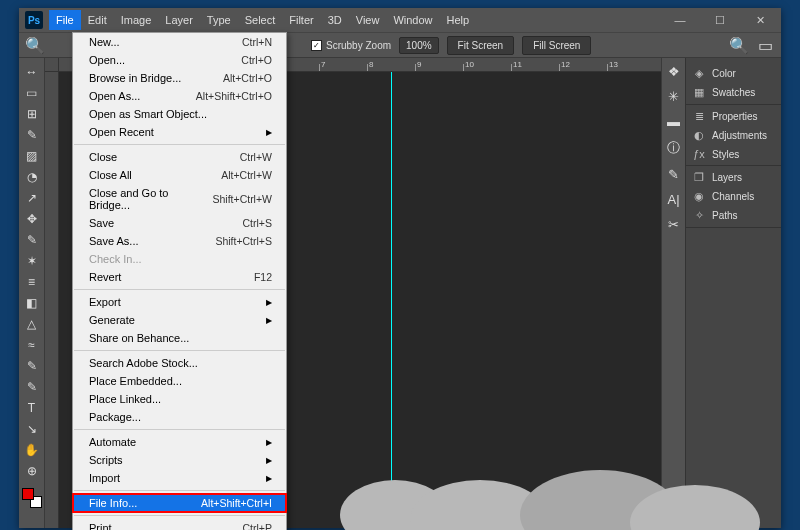 The width and height of the screenshot is (800, 530). Describe the element at coordinates (680, 20) in the screenshot. I see `minimize-button: ―` at that location.